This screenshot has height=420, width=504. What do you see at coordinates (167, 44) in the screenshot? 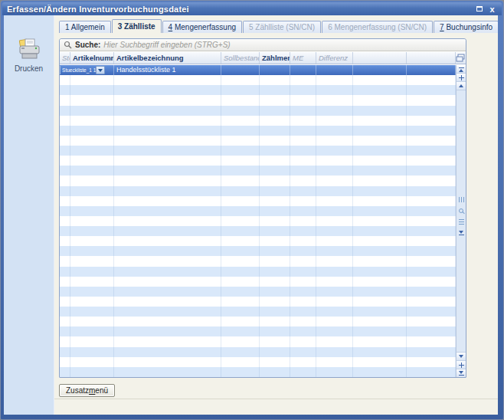
I see `search-input: Hier Suchbegriff eingeben (STRG+S)` at bounding box center [167, 44].